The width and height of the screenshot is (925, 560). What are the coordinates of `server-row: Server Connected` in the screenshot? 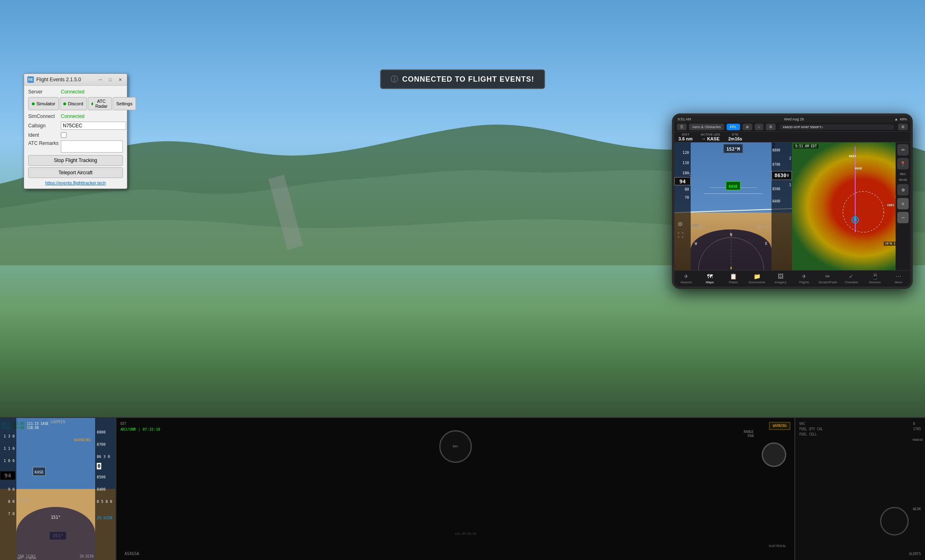 It's located at (76, 92).